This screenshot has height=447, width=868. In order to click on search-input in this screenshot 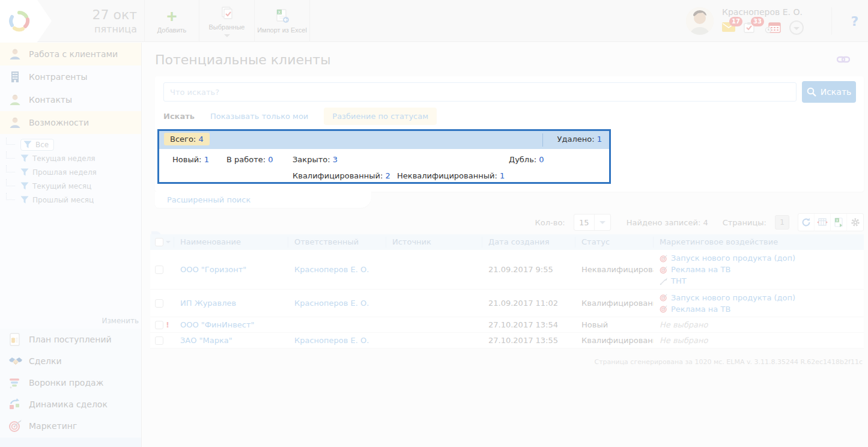, I will do `click(480, 92)`.